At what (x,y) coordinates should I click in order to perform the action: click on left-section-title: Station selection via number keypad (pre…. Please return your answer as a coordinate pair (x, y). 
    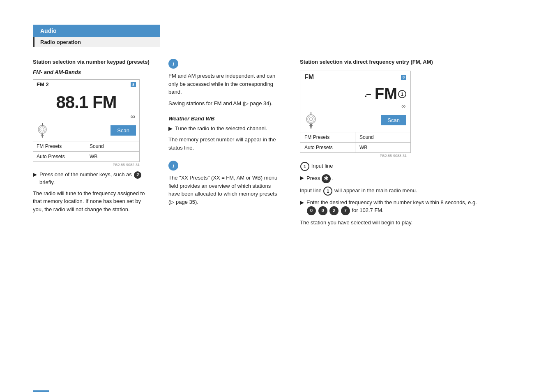
    Looking at the image, I should click on (92, 62).